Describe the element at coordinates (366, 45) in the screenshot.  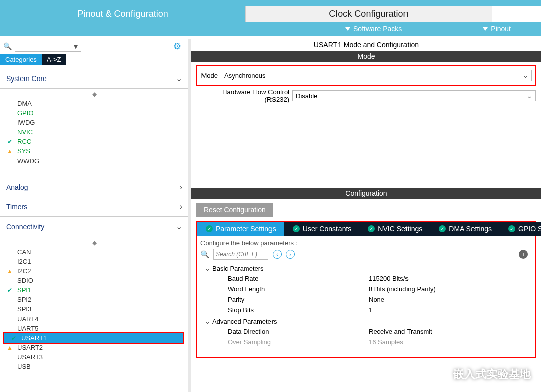
I see `panel-title: USART1 Mode and Configuration` at that location.